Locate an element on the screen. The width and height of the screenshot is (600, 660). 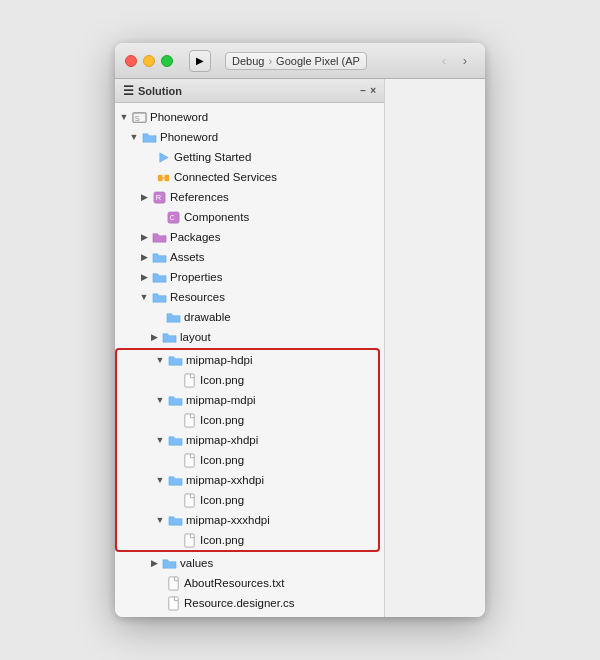
label-about-resources: AboutResources.txt is located at coordinates (234, 583).